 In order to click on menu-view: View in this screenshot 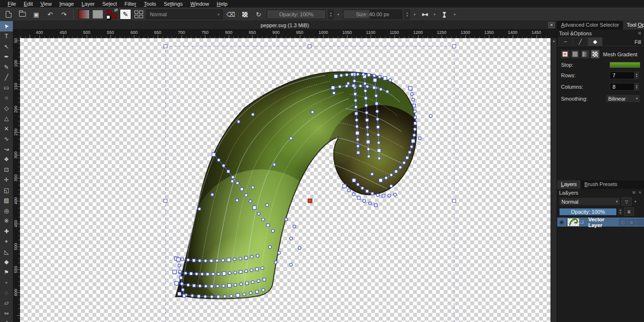, I will do `click(46, 4)`.